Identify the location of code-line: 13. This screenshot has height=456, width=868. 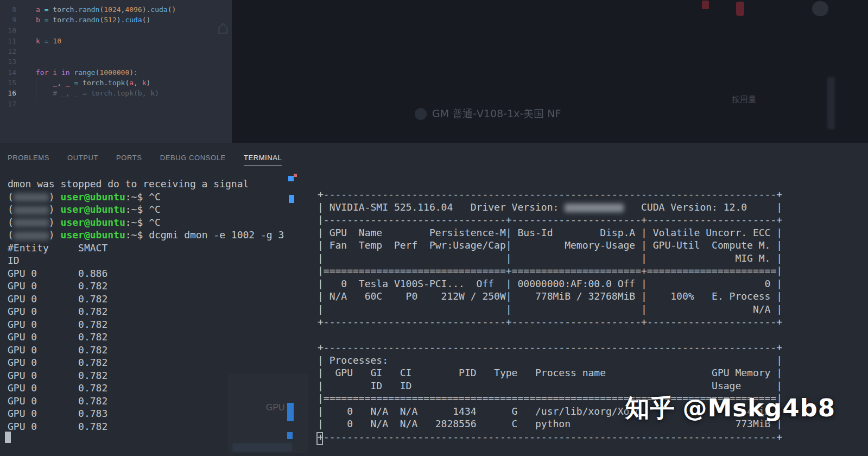
(88, 62).